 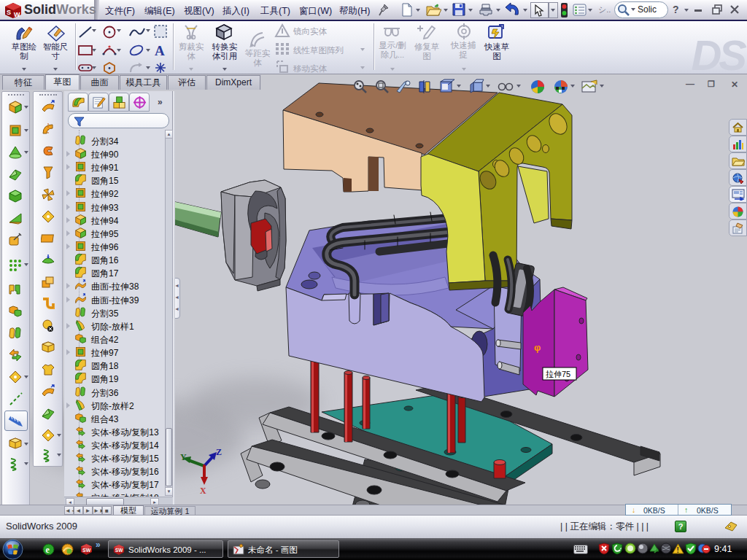 I want to click on svg-text: Z, so click(x=219, y=452).